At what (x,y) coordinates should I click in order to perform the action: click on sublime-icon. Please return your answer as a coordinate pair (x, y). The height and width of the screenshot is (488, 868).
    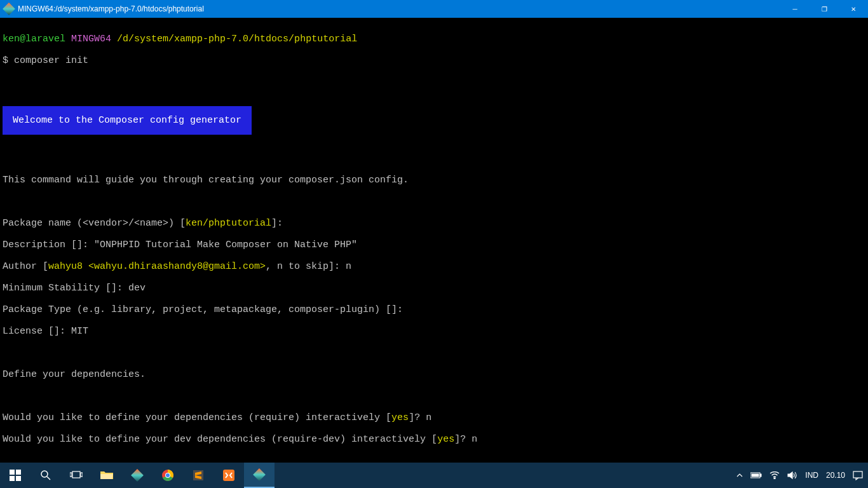
    Looking at the image, I should click on (198, 475).